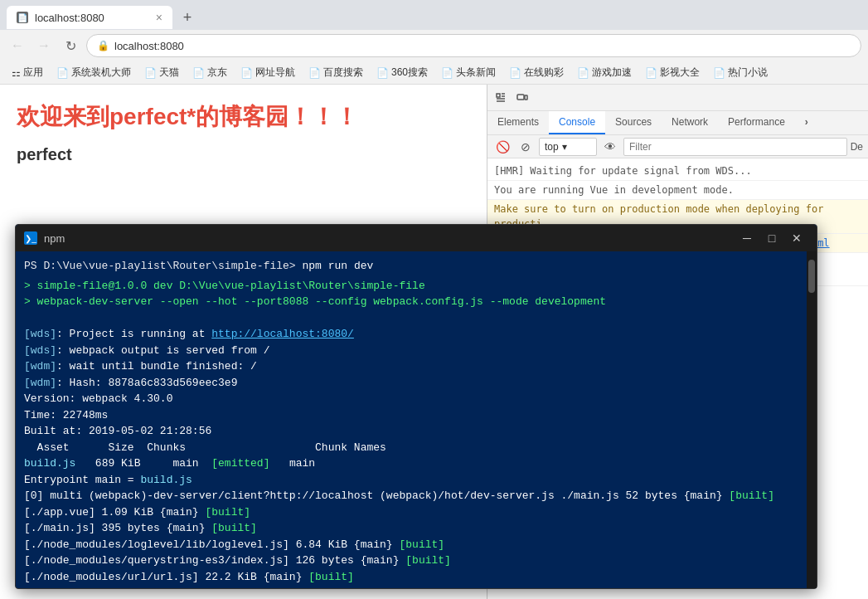 This screenshot has height=599, width=868. I want to click on devtools-toolbar, so click(678, 98).